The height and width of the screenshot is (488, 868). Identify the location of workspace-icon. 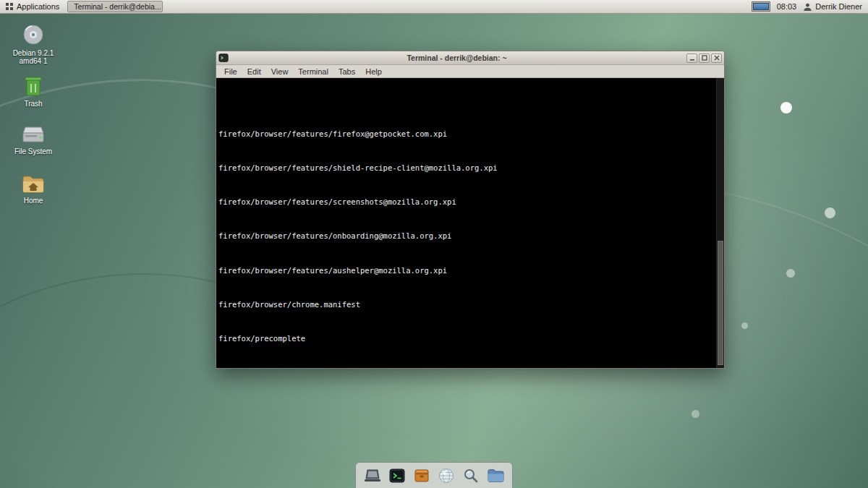
(761, 7).